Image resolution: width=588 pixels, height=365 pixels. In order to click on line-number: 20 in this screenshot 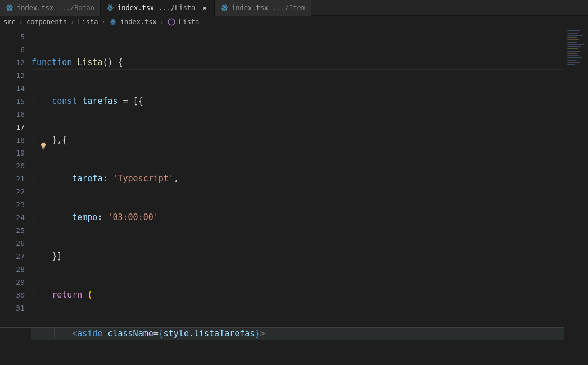, I will do `click(12, 166)`.